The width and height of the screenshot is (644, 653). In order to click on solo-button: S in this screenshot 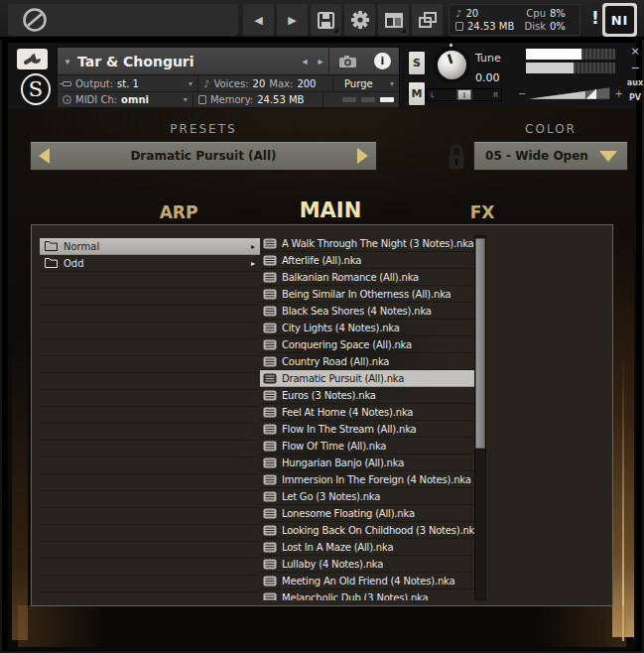, I will do `click(417, 64)`.